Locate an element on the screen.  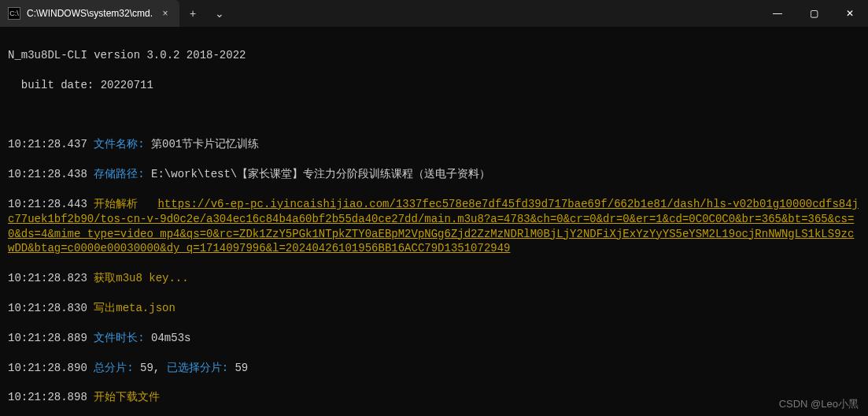
log-line: 10:21:28.823 获取m3u8 key... is located at coordinates (434, 279).